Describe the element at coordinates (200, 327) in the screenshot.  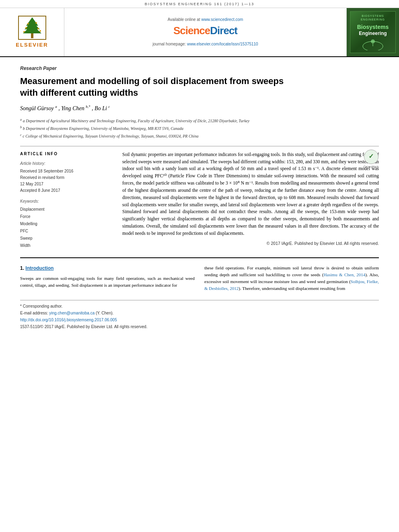
I see `footer-copyright: 1537-5110/© 2017 IAgrE. Published by Els…` at that location.